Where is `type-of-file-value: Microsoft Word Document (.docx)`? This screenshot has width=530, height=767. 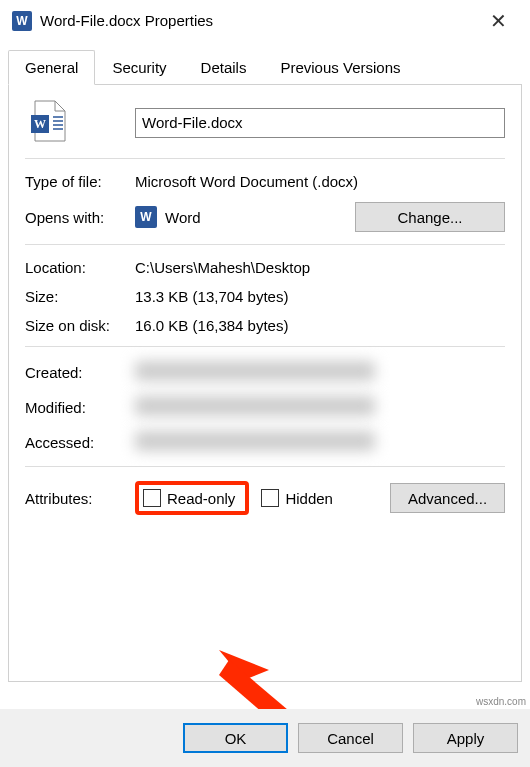 type-of-file-value: Microsoft Word Document (.docx) is located at coordinates (320, 182).